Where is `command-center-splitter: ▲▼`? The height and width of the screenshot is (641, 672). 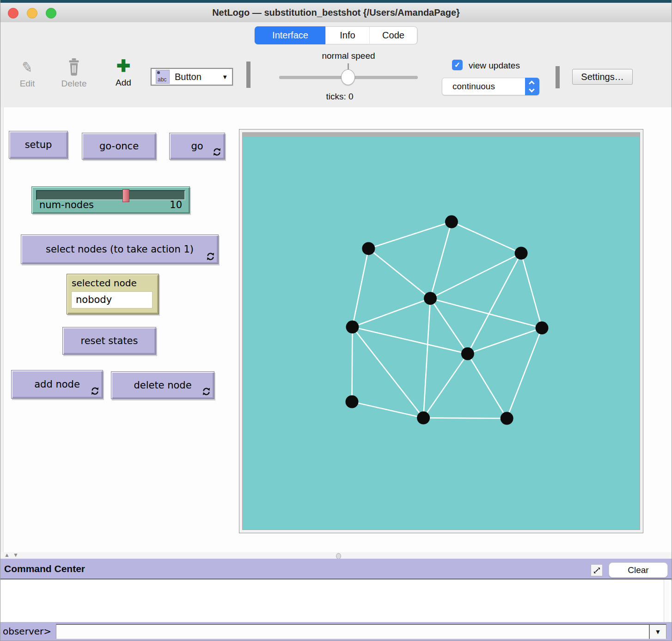
command-center-splitter: ▲▼ is located at coordinates (336, 556).